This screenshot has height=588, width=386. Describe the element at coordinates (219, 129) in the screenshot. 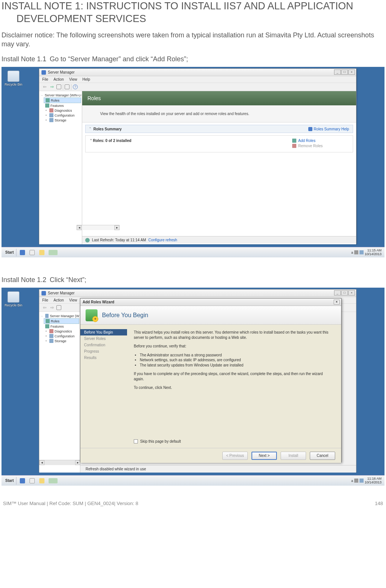

I see `roles-summary-bar: ˄ Roles Summary Roles Summary Help` at that location.